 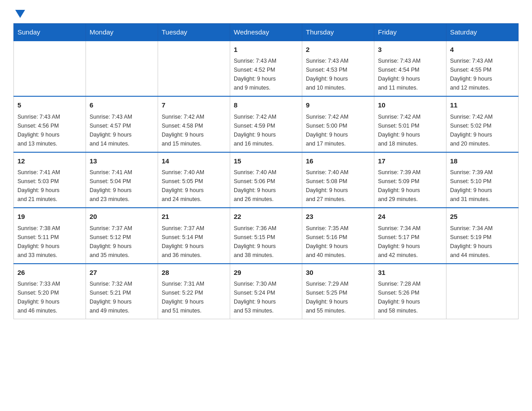 I want to click on calendar-cell: 26Sunrise: 7:33 AM Sunset: 5:20 PM Dayli…, so click(x=50, y=291).